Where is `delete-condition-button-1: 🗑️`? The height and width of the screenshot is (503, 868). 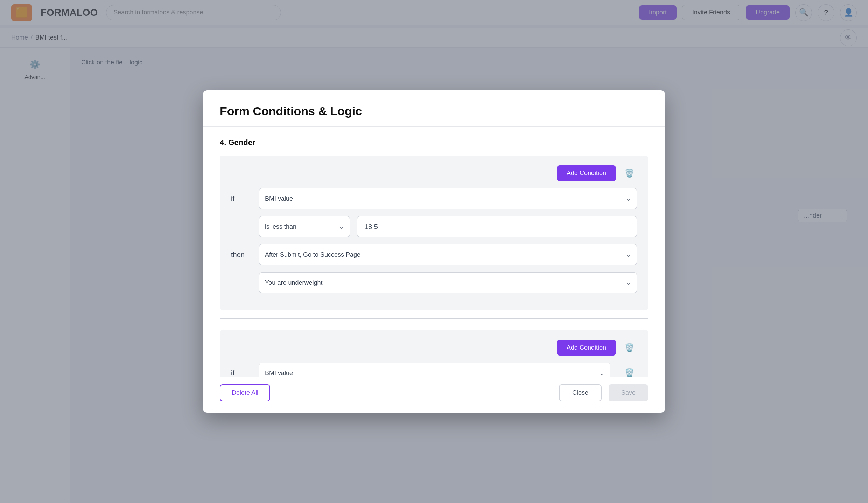 delete-condition-button-1: 🗑️ is located at coordinates (629, 173).